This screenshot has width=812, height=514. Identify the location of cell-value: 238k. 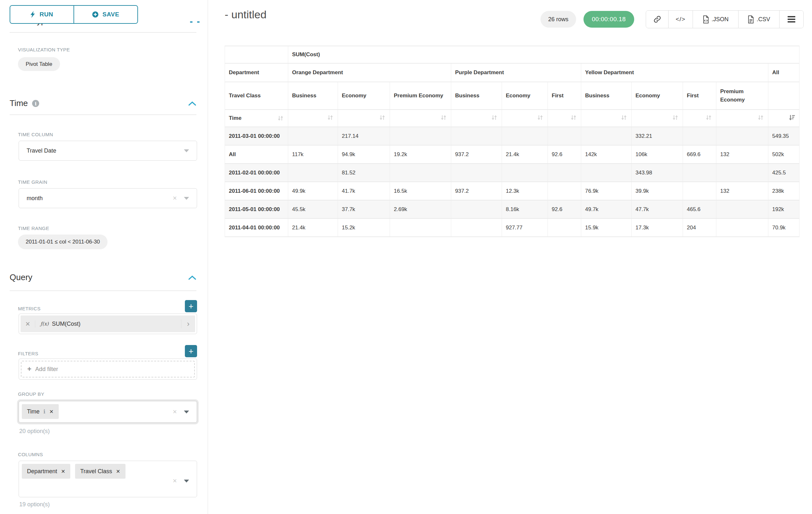
(784, 191).